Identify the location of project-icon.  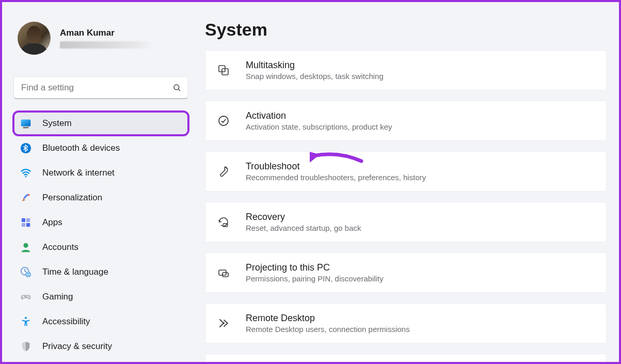
(224, 273).